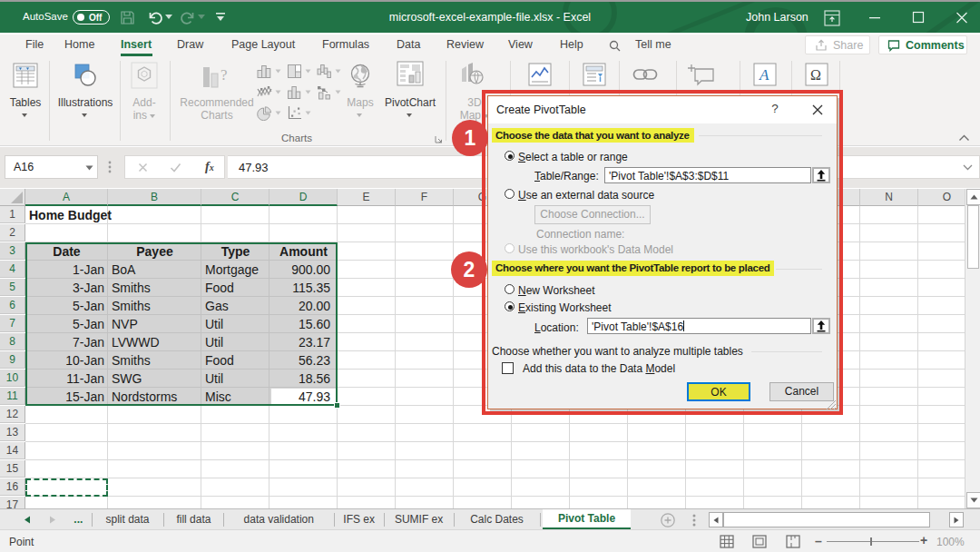  What do you see at coordinates (586, 519) in the screenshot?
I see `sheet-tab-active: Pivot Table` at bounding box center [586, 519].